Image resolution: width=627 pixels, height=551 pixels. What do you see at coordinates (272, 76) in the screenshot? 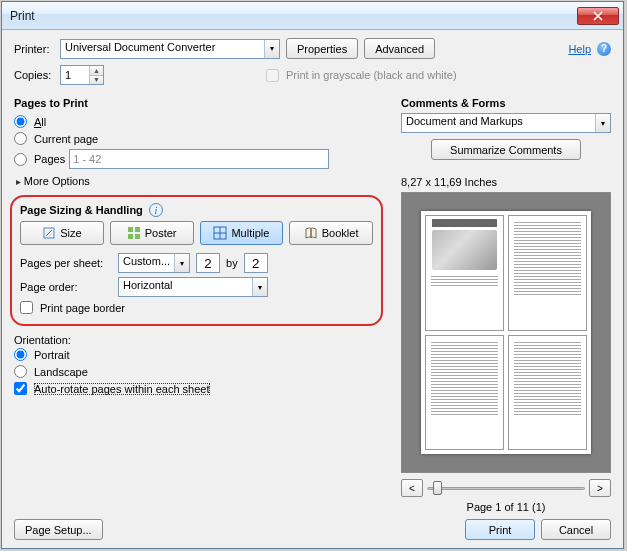
I see `grayscale-checkbox` at bounding box center [272, 76].